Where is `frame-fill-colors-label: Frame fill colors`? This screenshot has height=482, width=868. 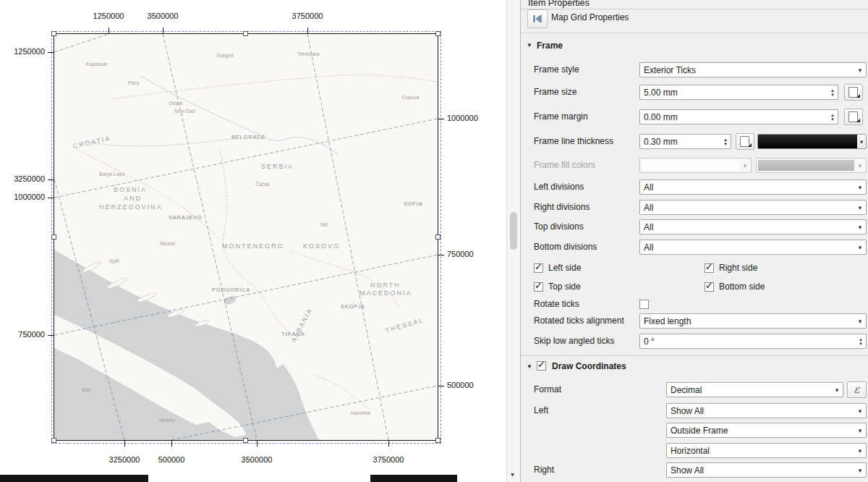
frame-fill-colors-label: Frame fill colors is located at coordinates (564, 165).